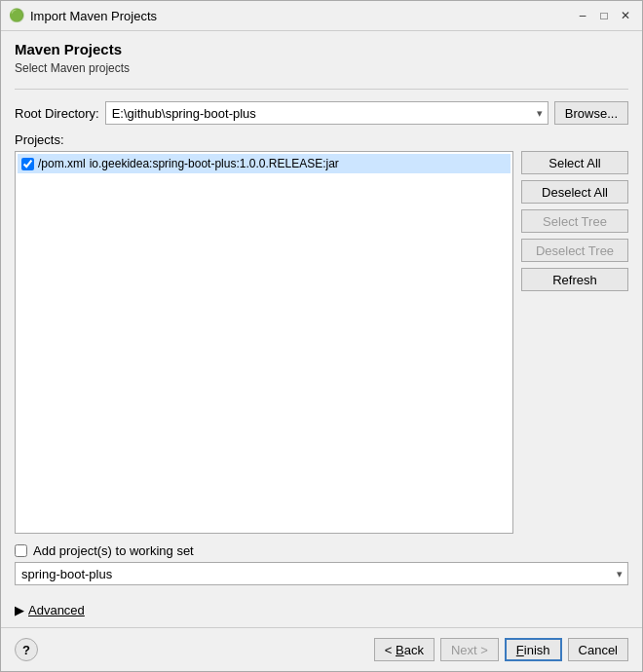 The image size is (643, 672). Describe the element at coordinates (57, 113) in the screenshot. I see `root-directory-label: Root Directory:` at that location.